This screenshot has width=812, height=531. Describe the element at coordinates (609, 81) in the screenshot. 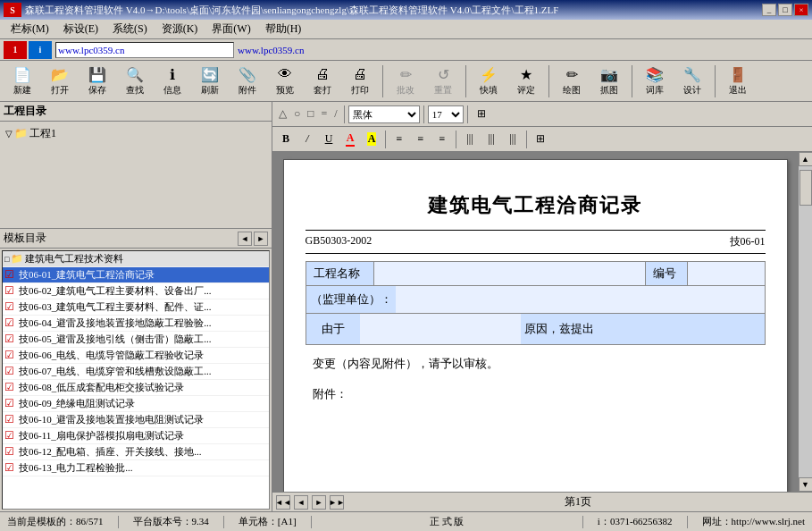

I see `toolbar-capture: 📷 抓图` at that location.